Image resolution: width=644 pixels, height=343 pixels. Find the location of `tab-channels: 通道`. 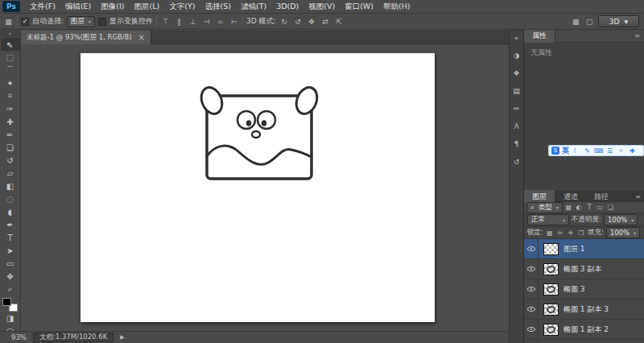

tab-channels: 通道 is located at coordinates (571, 196).